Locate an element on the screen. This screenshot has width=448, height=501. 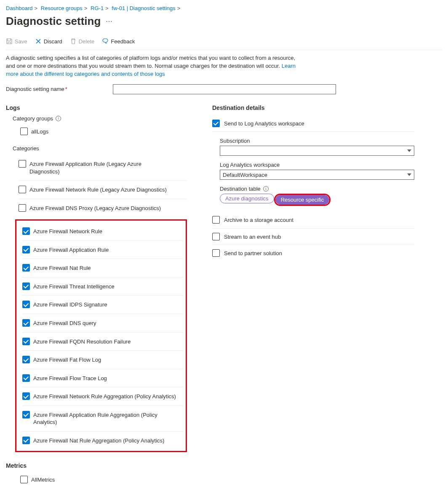
highlighted-pill: Resource specific is located at coordinates (302, 200).